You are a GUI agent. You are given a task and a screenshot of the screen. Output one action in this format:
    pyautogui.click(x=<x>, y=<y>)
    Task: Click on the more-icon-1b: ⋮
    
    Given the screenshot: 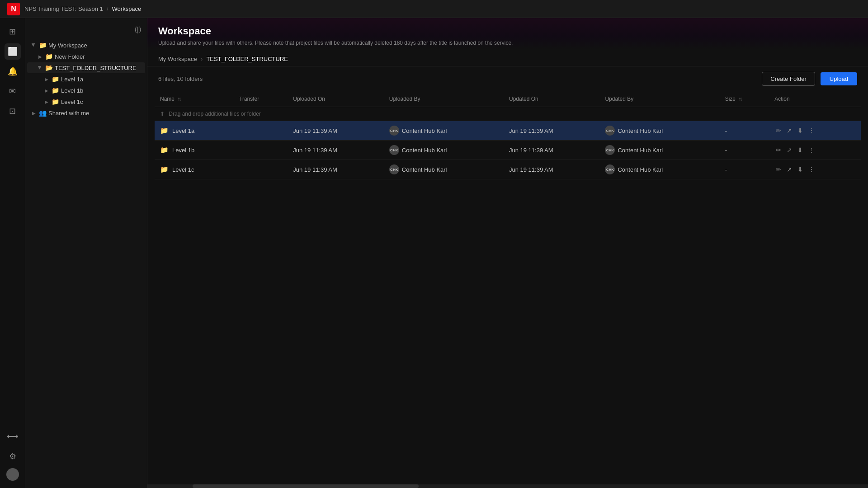 What is the action you would take?
    pyautogui.click(x=811, y=150)
    